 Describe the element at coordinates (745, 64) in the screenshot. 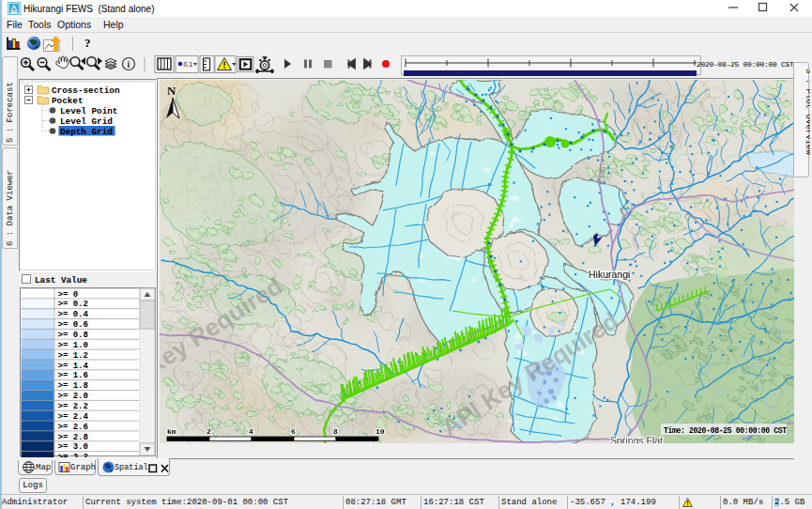

I see `svg-text: 2020-08-25 00:00:00 CST` at that location.